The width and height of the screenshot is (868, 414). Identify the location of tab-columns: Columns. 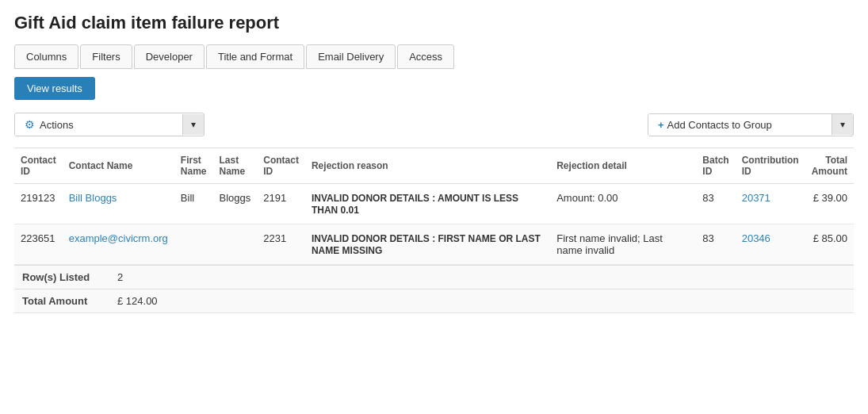
(46, 57).